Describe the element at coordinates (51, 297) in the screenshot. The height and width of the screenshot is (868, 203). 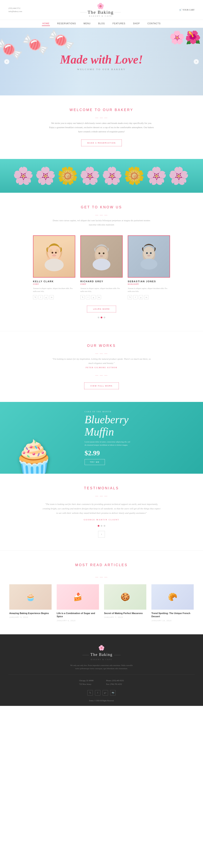
I see `kelly-linkedin-icon: in` at that location.